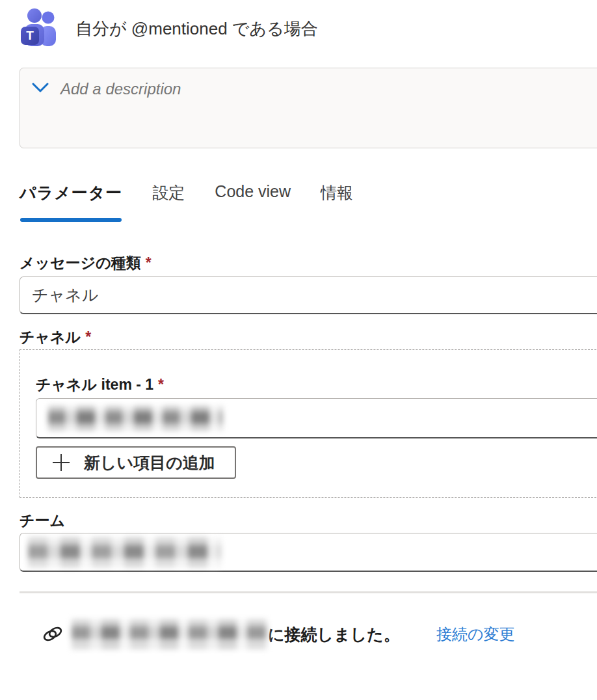  I want to click on connection-row: に接続しました。 接続の変更, so click(319, 634).